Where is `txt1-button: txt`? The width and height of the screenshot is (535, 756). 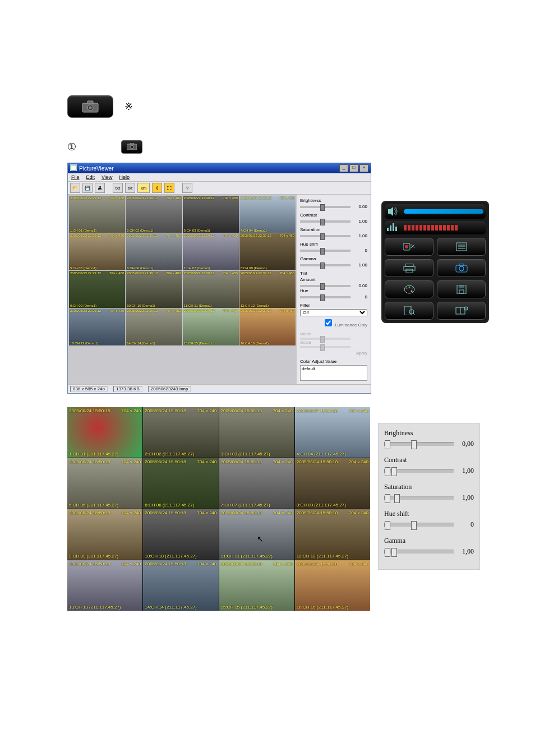 txt1-button: txt is located at coordinates (118, 188).